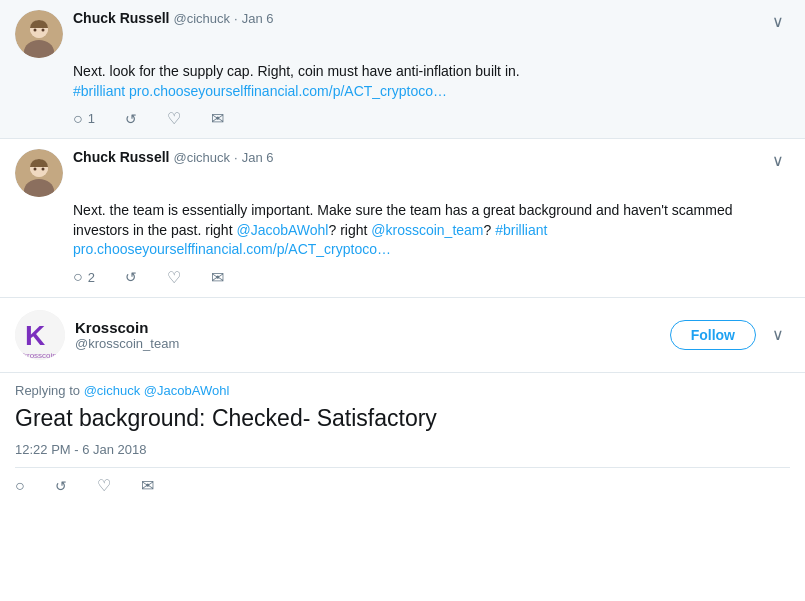 This screenshot has width=805, height=601. I want to click on retweet-icon-2: ↺, so click(131, 277).